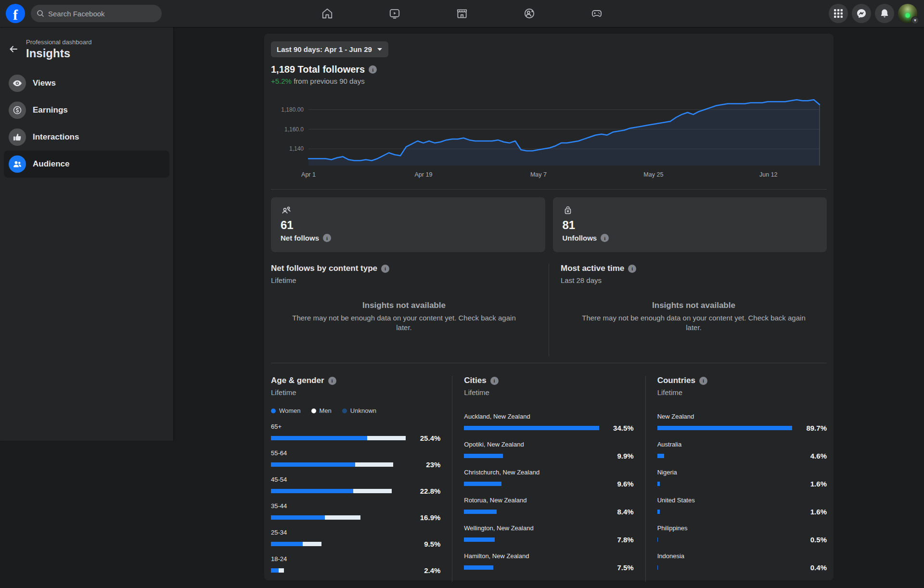 Image resolution: width=924 pixels, height=588 pixels. Describe the element at coordinates (59, 53) in the screenshot. I see `page-title: Insights` at that location.